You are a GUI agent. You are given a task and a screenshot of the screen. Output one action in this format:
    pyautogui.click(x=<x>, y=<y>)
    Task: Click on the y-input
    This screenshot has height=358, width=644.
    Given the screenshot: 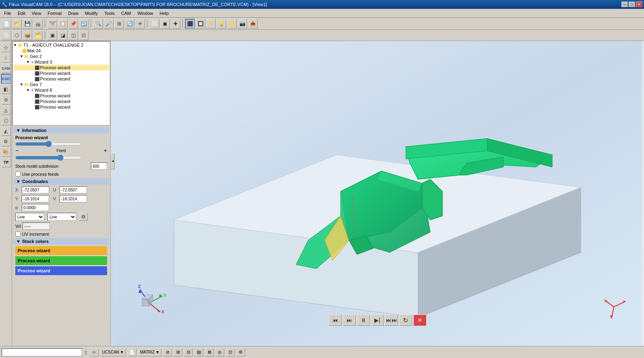 What is the action you would take?
    pyautogui.click(x=35, y=199)
    